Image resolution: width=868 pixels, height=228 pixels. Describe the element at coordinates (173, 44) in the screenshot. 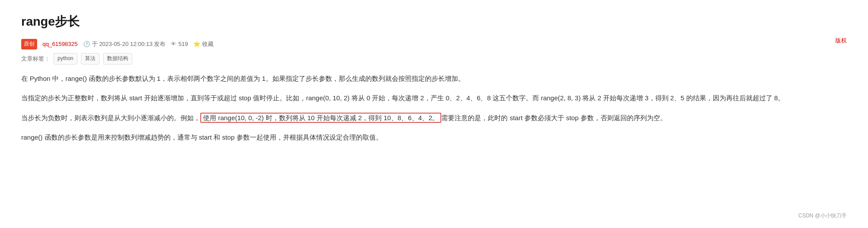

I see `eye-icon: 👁` at that location.